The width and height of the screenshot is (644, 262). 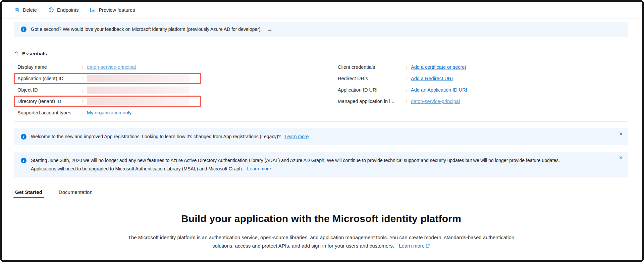 What do you see at coordinates (170, 137) in the screenshot?
I see `welcome-banner-text: Welcome to the new and improved App regi…` at bounding box center [170, 137].